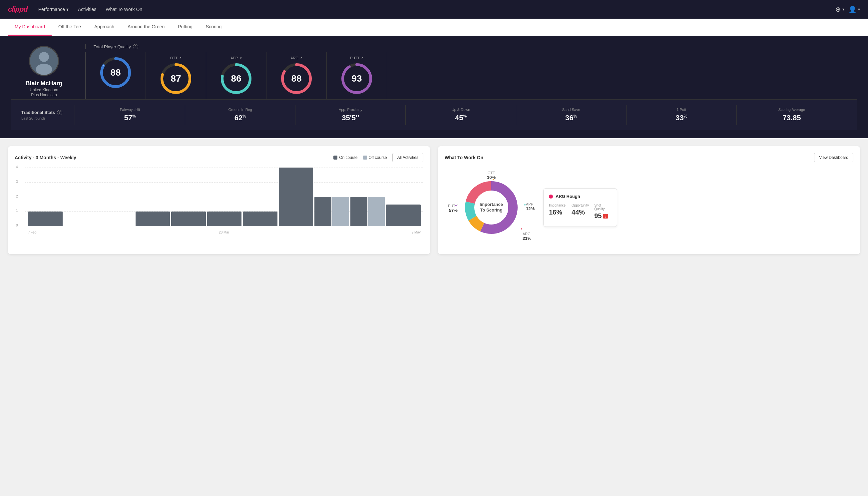 The height and width of the screenshot is (496, 868). I want to click on arg-dot, so click(522, 229).